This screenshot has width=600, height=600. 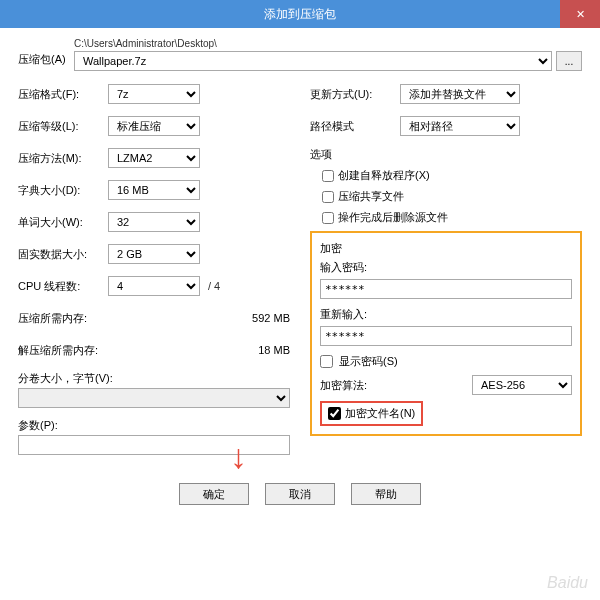 What do you see at coordinates (368, 362) in the screenshot?
I see `show-pwd-label: 显示密码(S)` at bounding box center [368, 362].